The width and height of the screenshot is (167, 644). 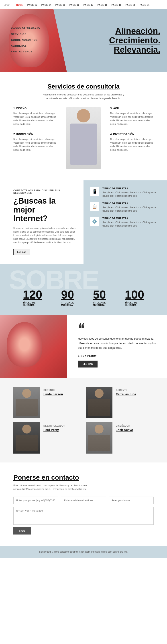 What do you see at coordinates (83, 222) in the screenshot?
I see `buscas-section: CONTÁCTENOS PARA DISCUTIR SUS NECESIDADE…` at bounding box center [83, 222].